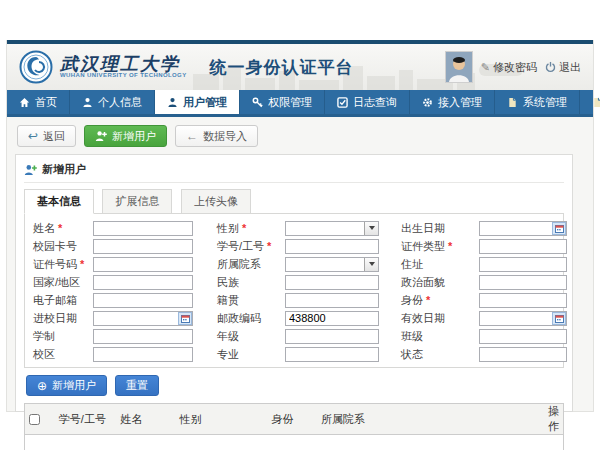  What do you see at coordinates (429, 336) in the screenshot?
I see `field-label-class: 班级` at bounding box center [429, 336].